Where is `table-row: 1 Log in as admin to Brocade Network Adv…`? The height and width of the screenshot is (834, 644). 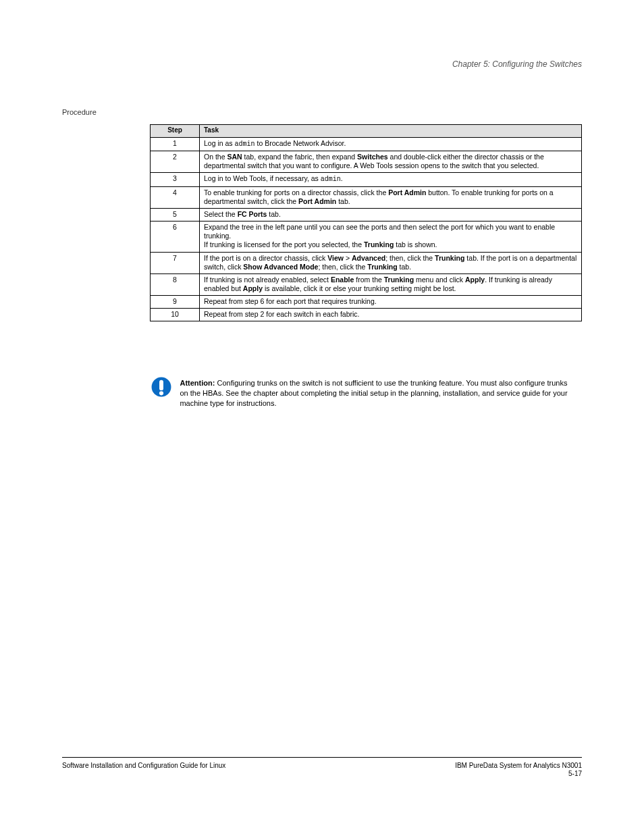 table-row: 1 Log in as admin to Brocade Network Adv… is located at coordinates (366, 145).